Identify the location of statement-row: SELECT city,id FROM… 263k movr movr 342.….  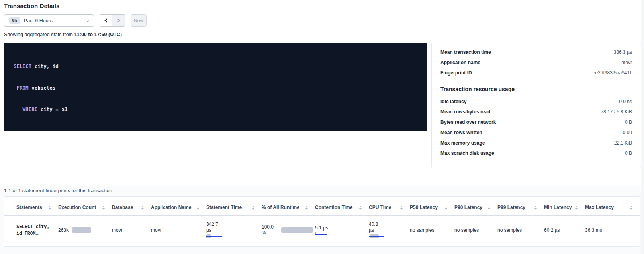
(322, 230).